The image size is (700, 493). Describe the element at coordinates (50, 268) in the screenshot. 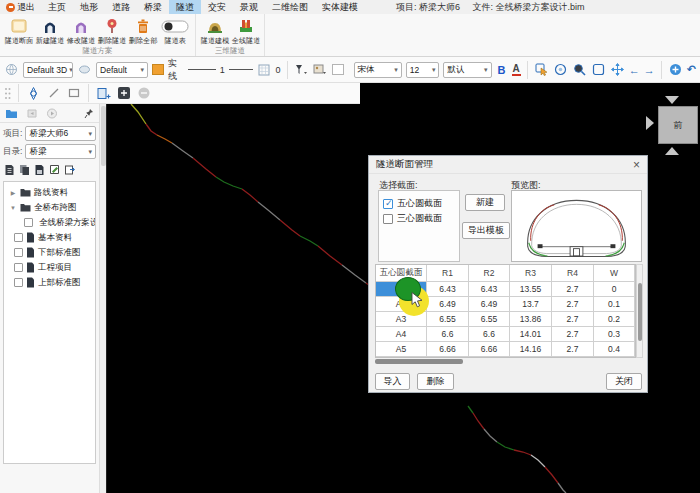

I see `tree-item-engineering-project: 工程项目` at that location.